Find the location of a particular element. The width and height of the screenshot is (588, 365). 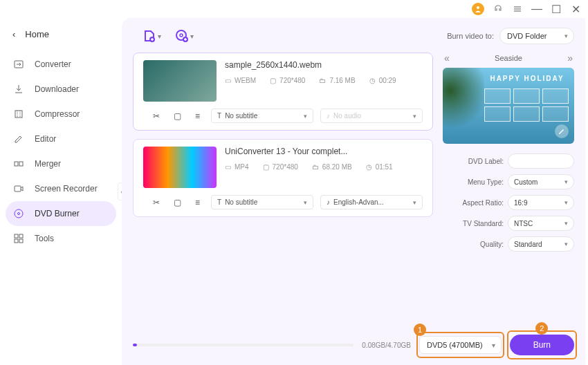

audio-select: ♪No audio is located at coordinates (371, 116).